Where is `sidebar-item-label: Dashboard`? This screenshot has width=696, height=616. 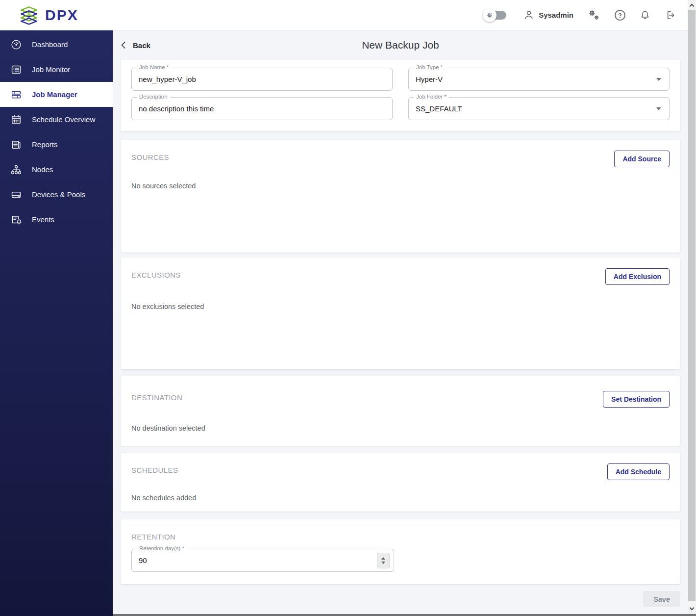 sidebar-item-label: Dashboard is located at coordinates (50, 44).